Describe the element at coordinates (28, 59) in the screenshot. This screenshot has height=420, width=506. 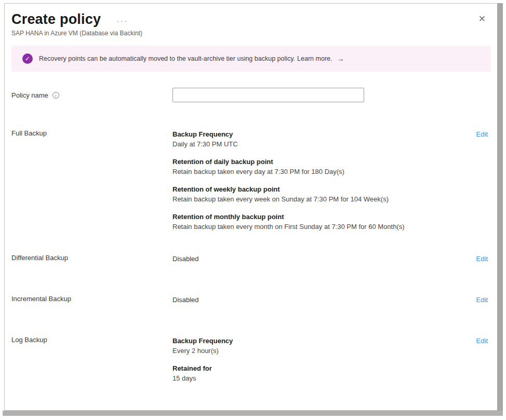
I see `vault-archive-check-icon: ✓` at that location.